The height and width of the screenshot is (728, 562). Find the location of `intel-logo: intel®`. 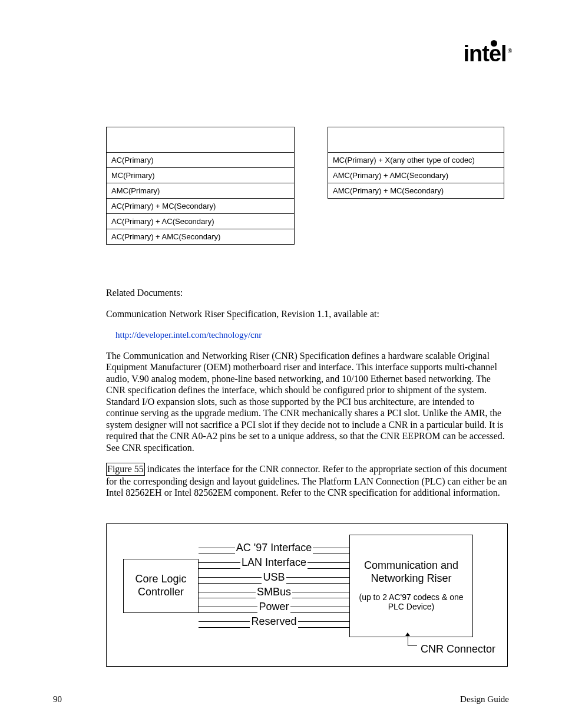

intel-logo: intel® is located at coordinates (487, 54).